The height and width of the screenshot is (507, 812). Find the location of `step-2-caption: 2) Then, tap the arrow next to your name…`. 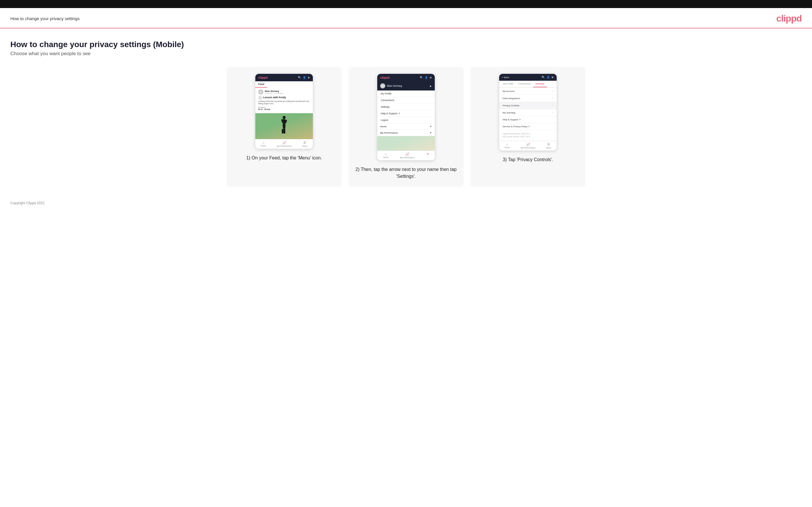

step-2-caption: 2) Then, tap the arrow next to your name… is located at coordinates (406, 173).